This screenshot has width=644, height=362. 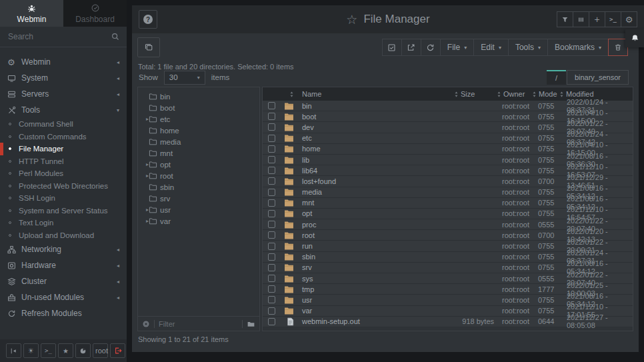 What do you see at coordinates (63, 110) in the screenshot?
I see `sidebar-category-tools: Tools ▾` at bounding box center [63, 110].